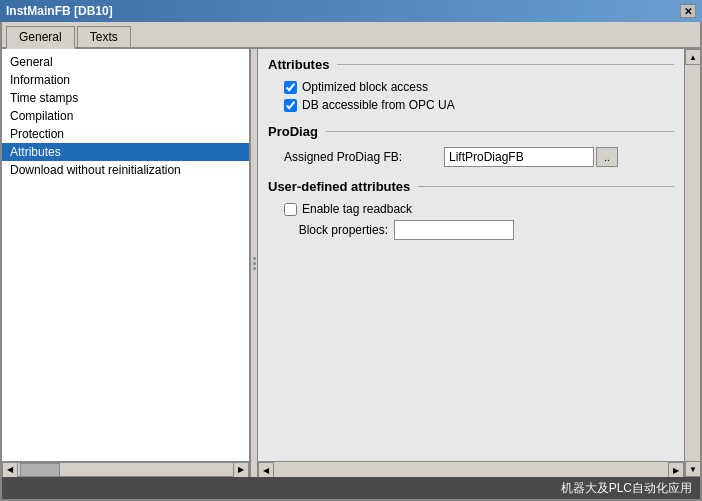 The height and width of the screenshot is (501, 702). I want to click on block-props-label: Block properties:, so click(339, 230).